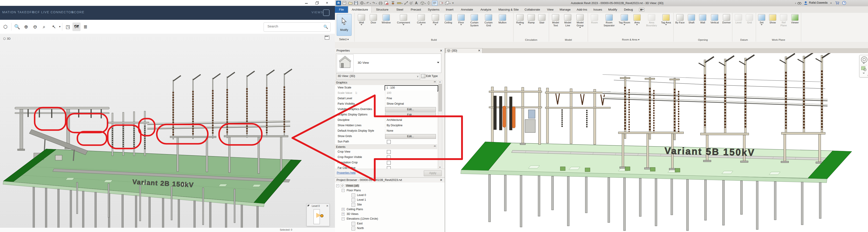  I want to click on camera-dot, so click(322, 216).